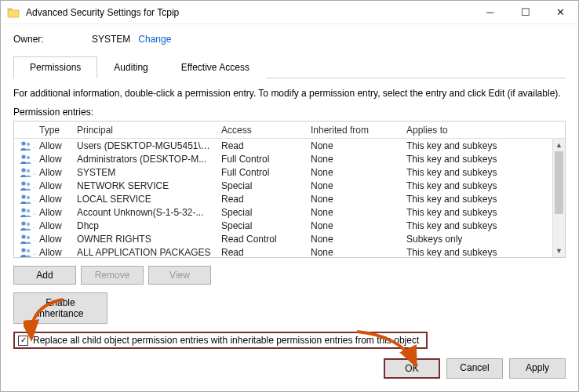  What do you see at coordinates (45, 275) in the screenshot?
I see `add-button: Add` at bounding box center [45, 275].